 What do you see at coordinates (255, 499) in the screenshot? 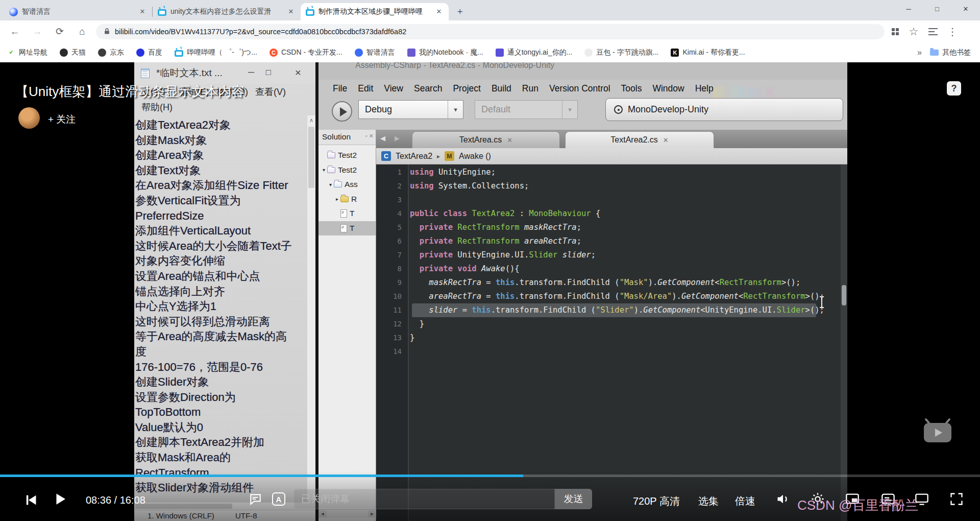
I see `danmaku-settings-icon` at bounding box center [255, 499].